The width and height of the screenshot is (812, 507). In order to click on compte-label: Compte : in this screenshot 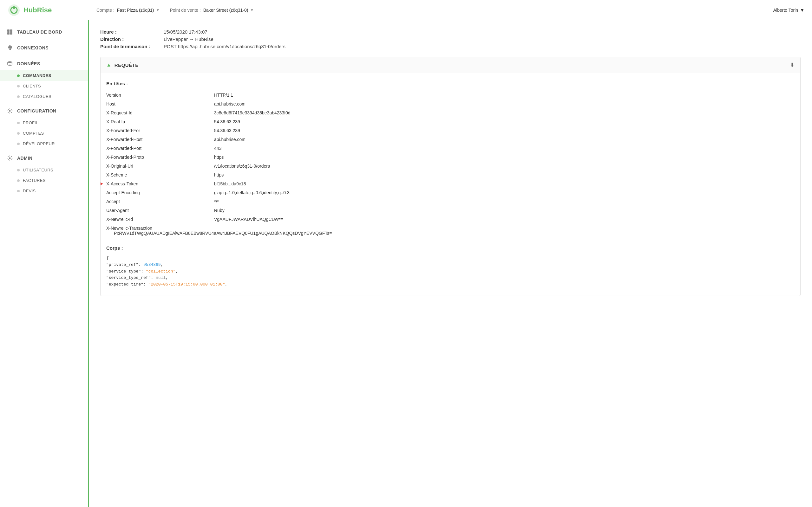, I will do `click(105, 10)`.